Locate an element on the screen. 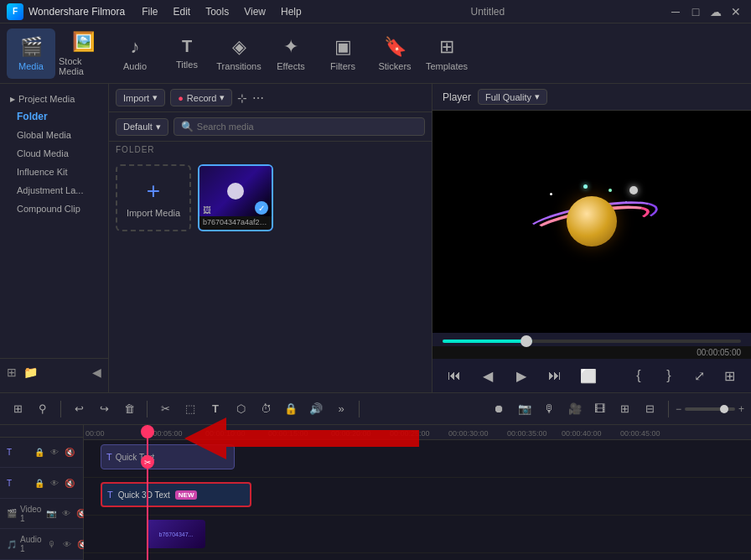 This screenshot has width=751, height=560. play-back-button: ◀ is located at coordinates (488, 376).